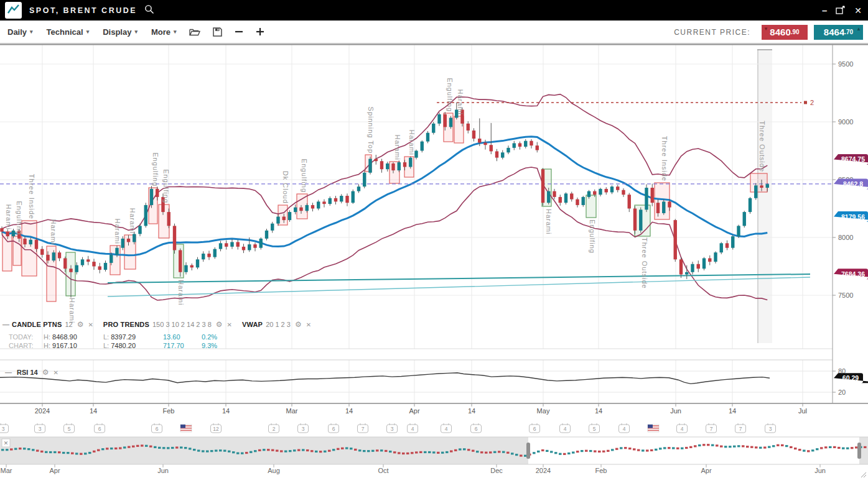 The width and height of the screenshot is (868, 478). Describe the element at coordinates (195, 32) in the screenshot. I see `open-folder-icon` at that location.